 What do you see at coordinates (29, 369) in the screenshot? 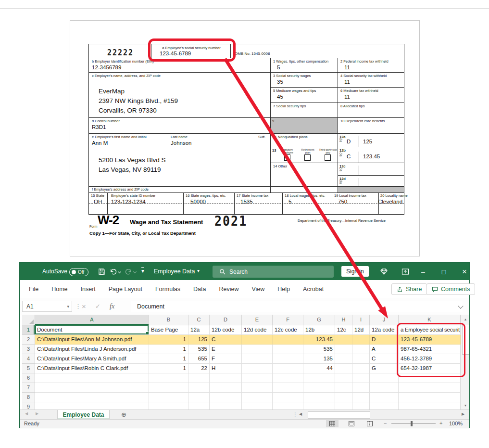
I see `row-header: 5` at bounding box center [29, 369].